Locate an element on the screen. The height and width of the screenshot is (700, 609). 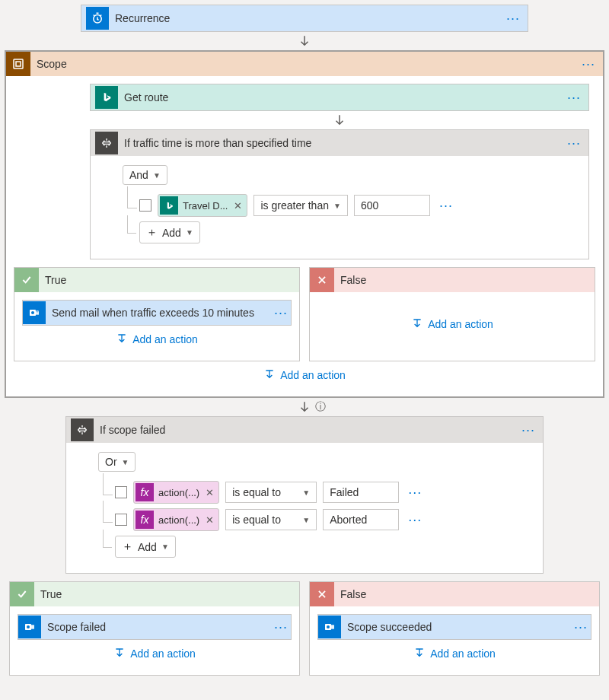
group-operator: And▼ is located at coordinates (145, 175).